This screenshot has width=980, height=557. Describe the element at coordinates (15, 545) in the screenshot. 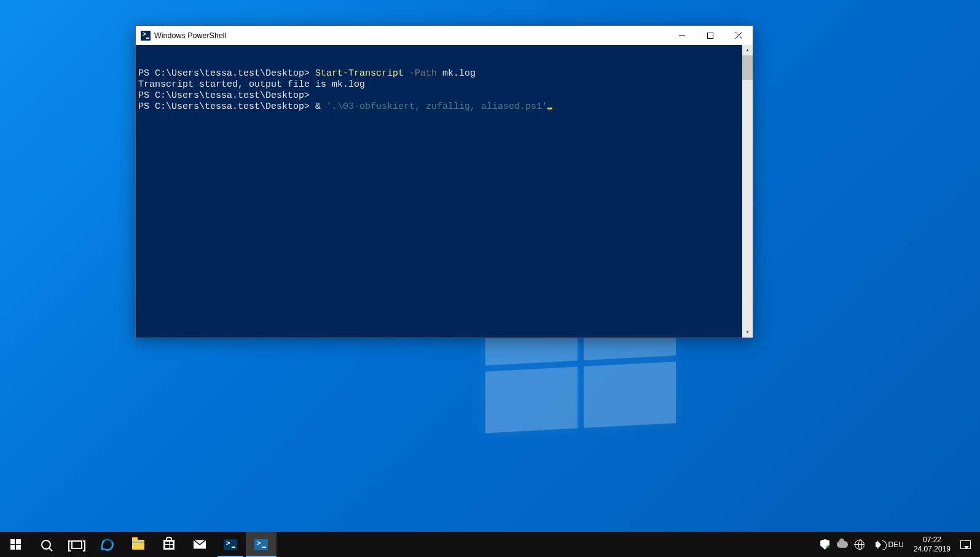

I see `start-button` at that location.